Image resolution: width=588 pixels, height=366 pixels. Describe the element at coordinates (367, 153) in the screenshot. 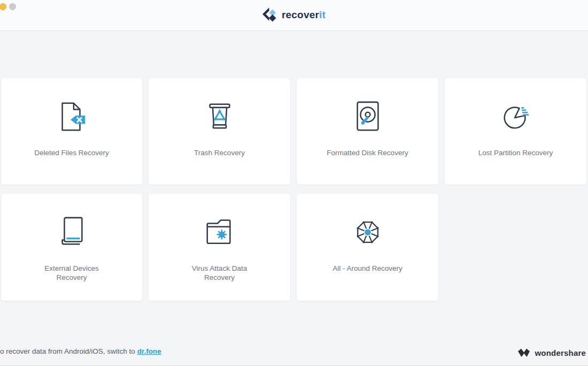

I see `card-label: Formatted Disk Recovery` at that location.